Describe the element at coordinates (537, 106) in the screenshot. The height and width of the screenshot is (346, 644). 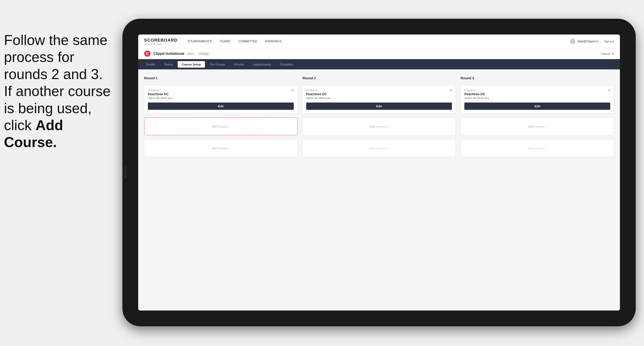
I see `round-3-edit-button: Edit` at that location.